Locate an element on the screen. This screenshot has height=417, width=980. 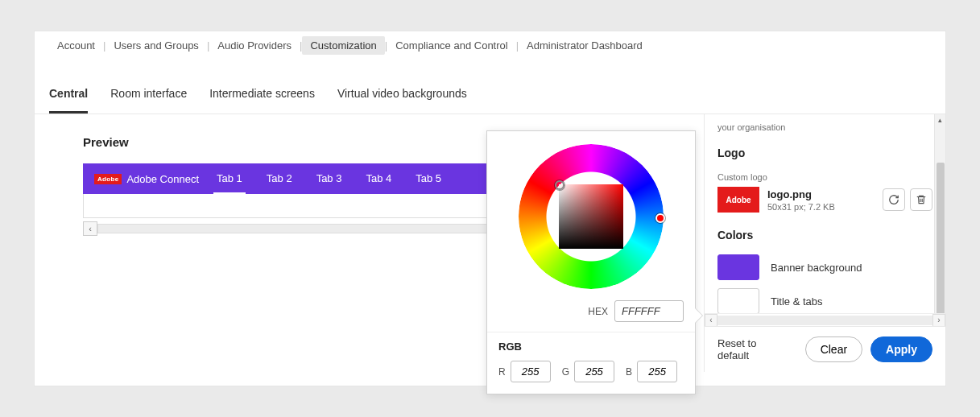
r-label: R is located at coordinates (502, 372).